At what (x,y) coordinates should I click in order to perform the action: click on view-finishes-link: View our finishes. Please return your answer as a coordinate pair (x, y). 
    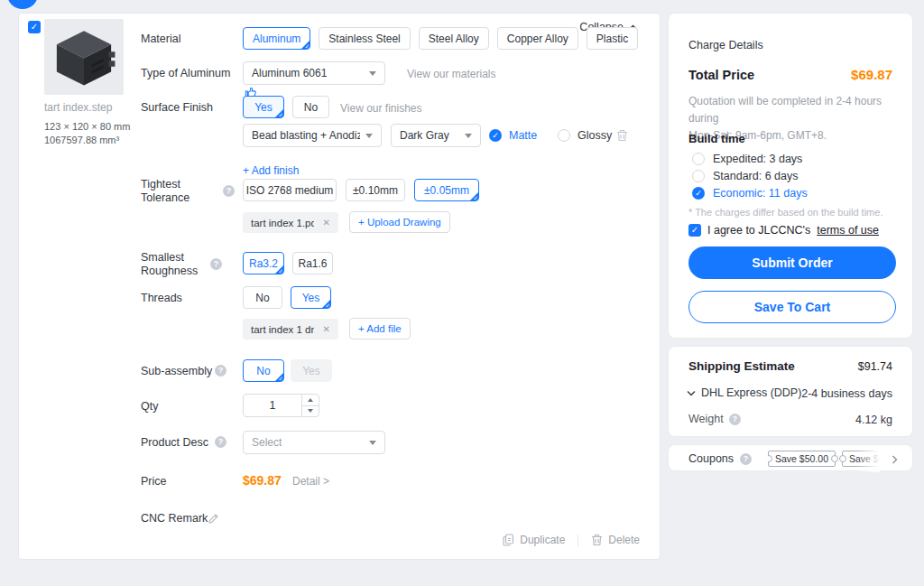
    Looking at the image, I should click on (381, 108).